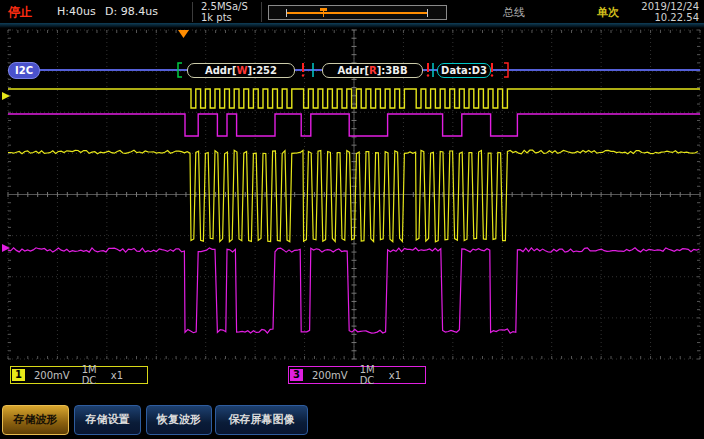 Image resolution: width=704 pixels, height=439 pixels. Describe the element at coordinates (24, 70) in the screenshot. I see `i2c-bus-badge: I2C` at that location.